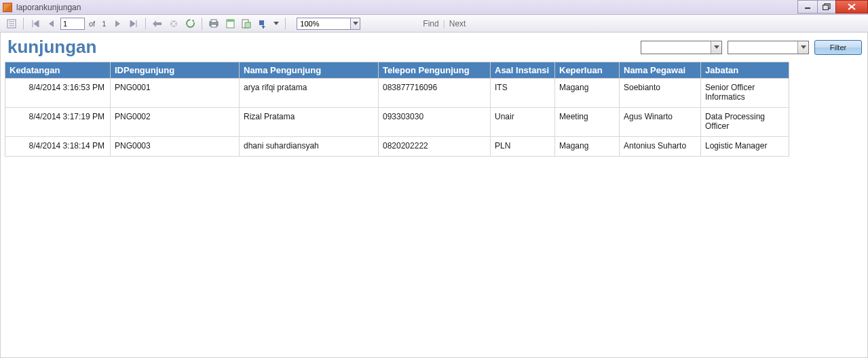 This screenshot has width=868, height=358. Describe the element at coordinates (231, 24) in the screenshot. I see `print-layout-icon` at that location.